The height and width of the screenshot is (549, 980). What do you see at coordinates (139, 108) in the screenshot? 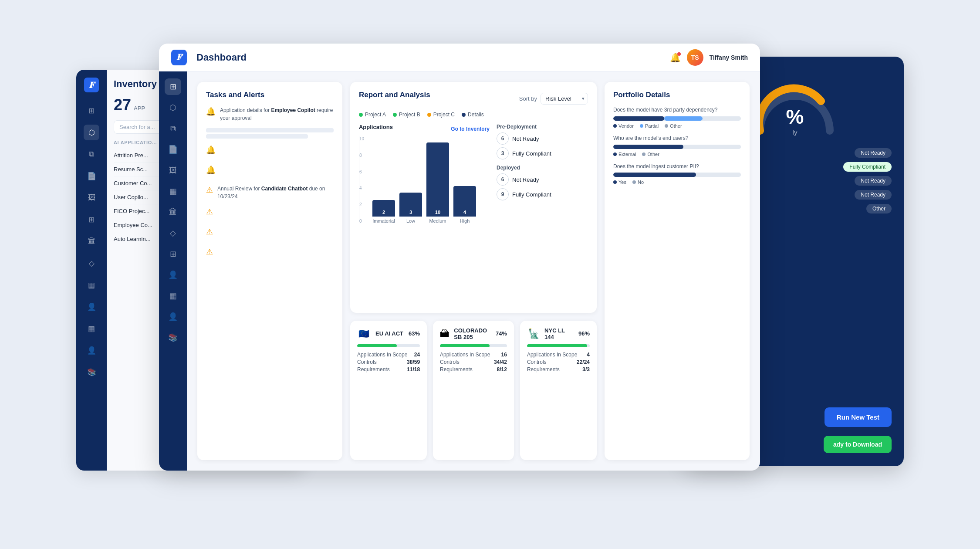
I see `inv-count-label: APP` at bounding box center [139, 108].